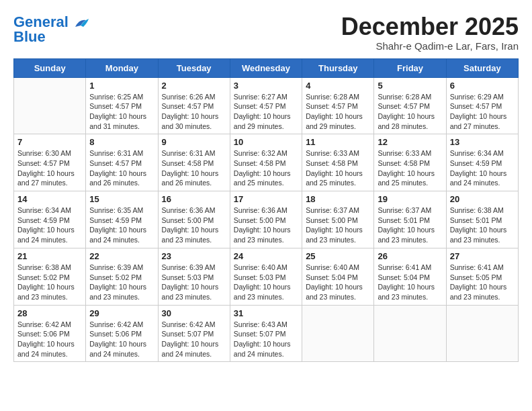 The image size is (532, 411). I want to click on weekday-header: Sunday, so click(50, 68).